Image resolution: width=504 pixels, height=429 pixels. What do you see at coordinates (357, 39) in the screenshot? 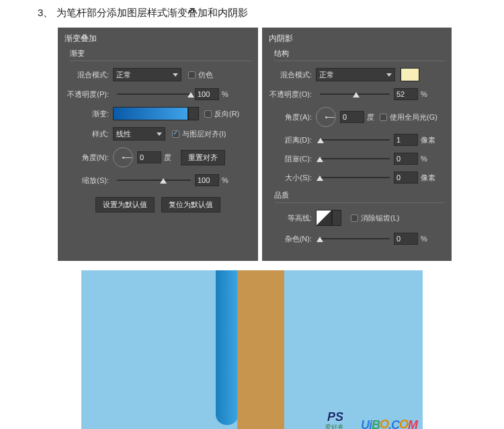
I see `panel-title: 内阴影` at bounding box center [357, 39].